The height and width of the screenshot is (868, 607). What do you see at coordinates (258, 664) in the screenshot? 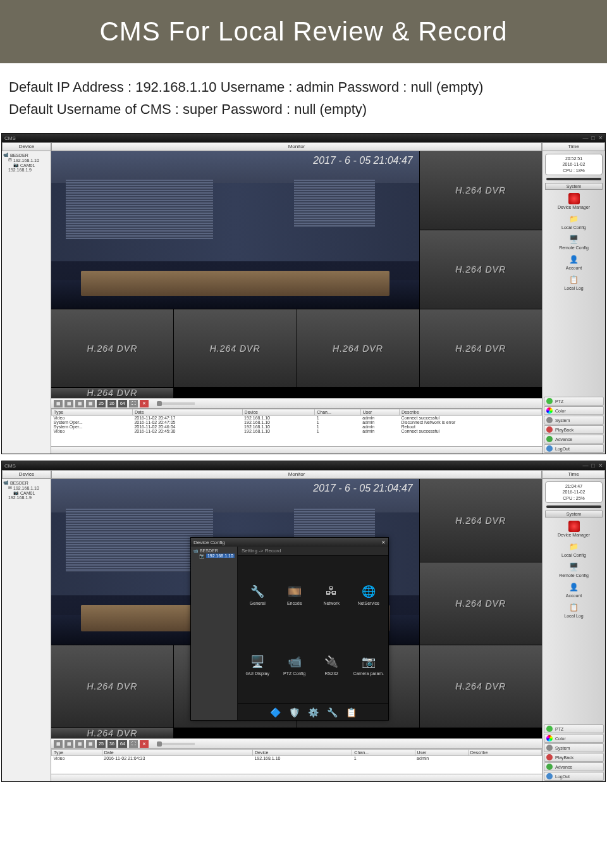
I see `gui-display-button: 🖥️GUI Display` at bounding box center [258, 664].